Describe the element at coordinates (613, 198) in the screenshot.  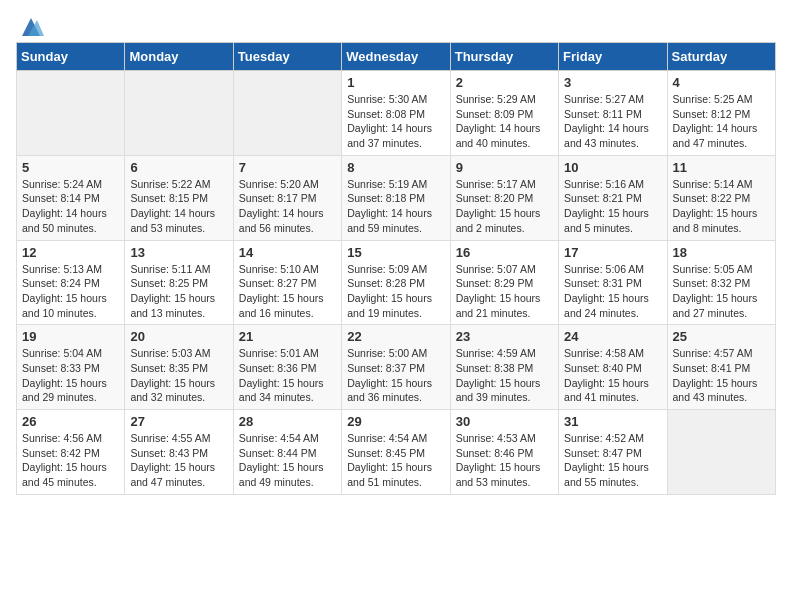
I see `calendar-cell: 10Sunrise: 5:16 AM Sunset: 8:21 PM Dayli…` at that location.